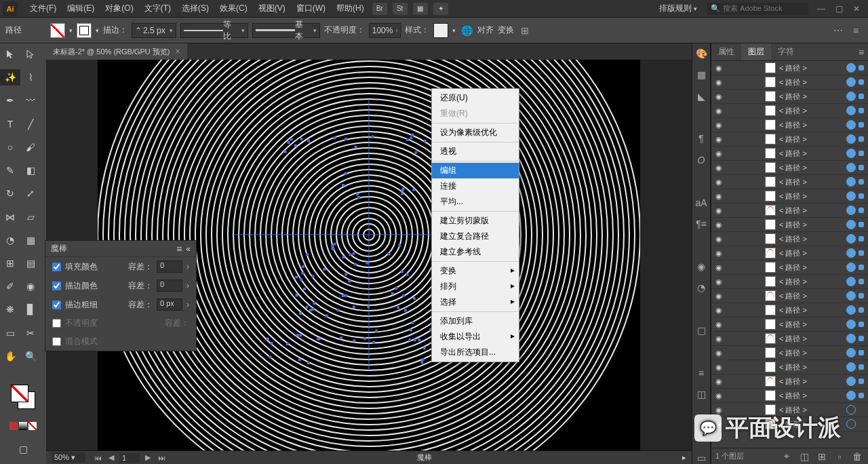 Image resolution: width=868 pixels, height=464 pixels. I want to click on isolate-icon: ⊞, so click(525, 31).